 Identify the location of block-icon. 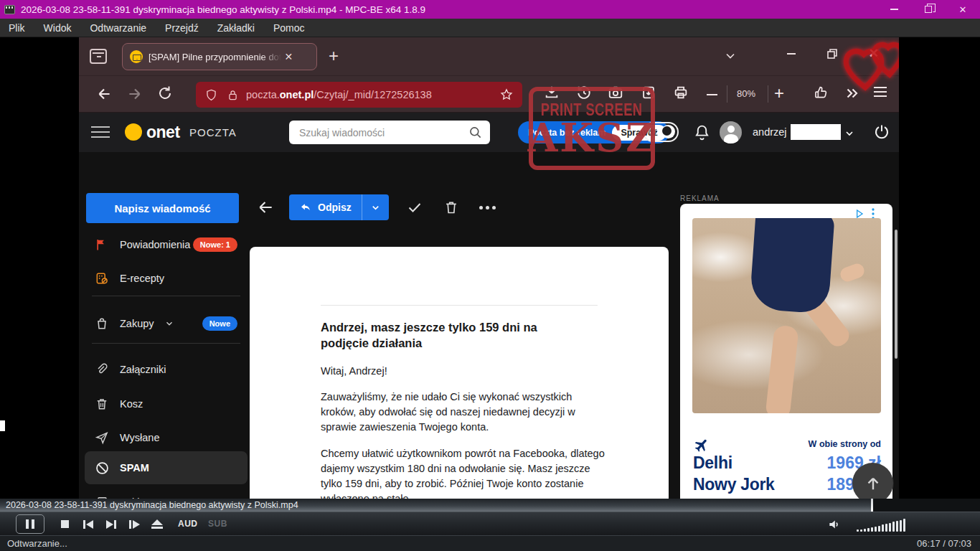
(102, 468).